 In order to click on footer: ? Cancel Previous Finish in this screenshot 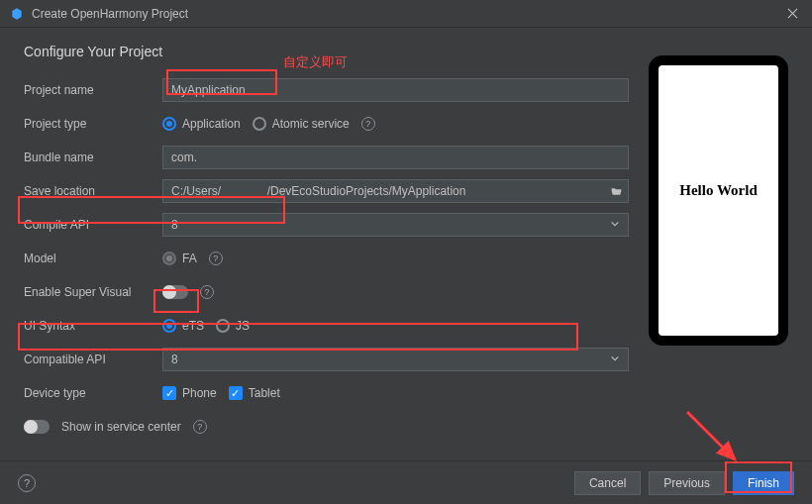, I will do `click(406, 482)`.